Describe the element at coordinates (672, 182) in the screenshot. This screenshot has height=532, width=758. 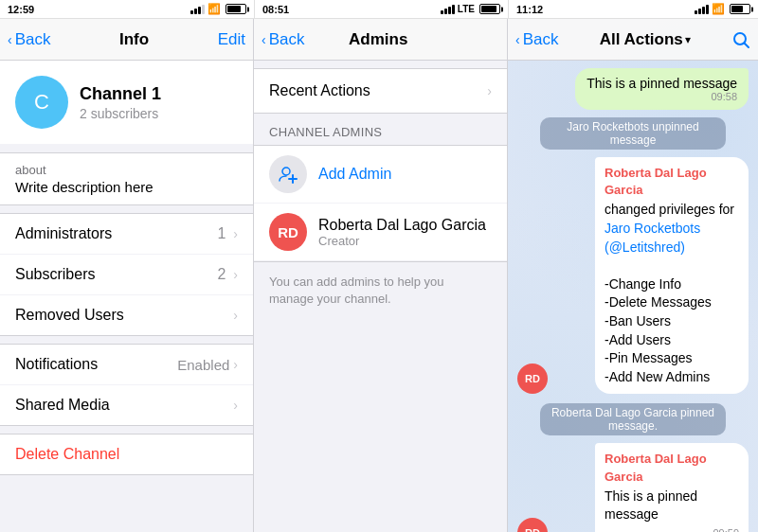
I see `sender-name-1: Roberta Dal Lago Garcia` at that location.